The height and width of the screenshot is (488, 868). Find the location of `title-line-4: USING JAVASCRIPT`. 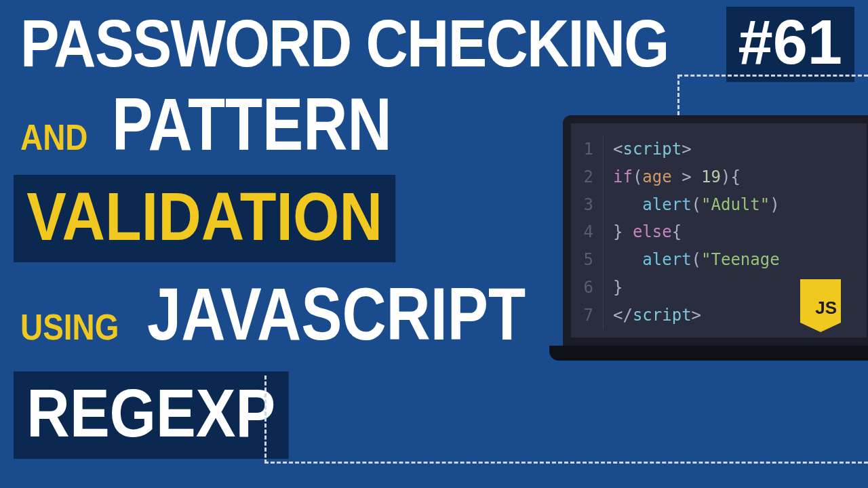

title-line-4: USING JAVASCRIPT is located at coordinates (315, 314).